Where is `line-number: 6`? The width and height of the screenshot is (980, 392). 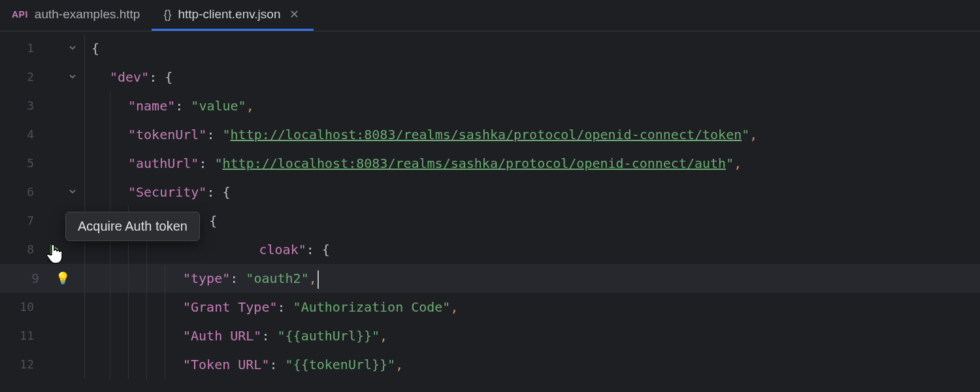
line-number: 6 is located at coordinates (23, 192).